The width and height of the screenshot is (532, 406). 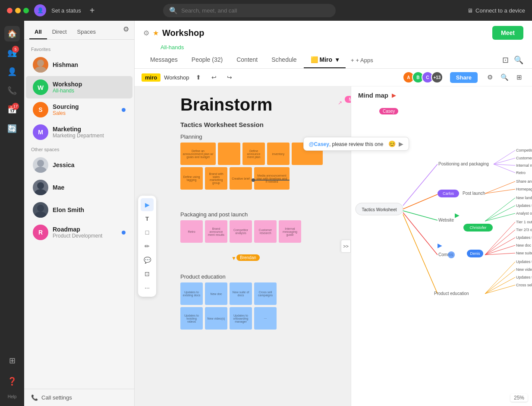 What do you see at coordinates (18, 10) in the screenshot?
I see `minimize-button` at bounding box center [18, 10].